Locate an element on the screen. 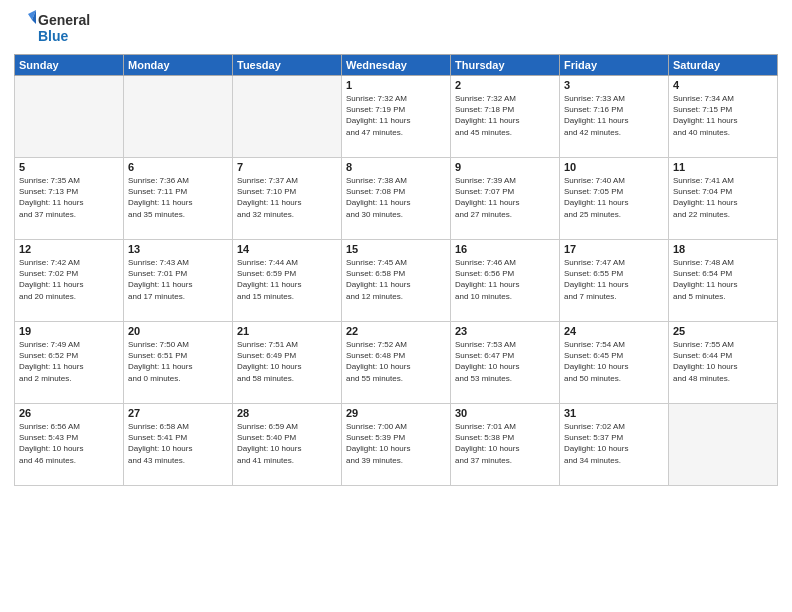  header: General Blue is located at coordinates (396, 28).